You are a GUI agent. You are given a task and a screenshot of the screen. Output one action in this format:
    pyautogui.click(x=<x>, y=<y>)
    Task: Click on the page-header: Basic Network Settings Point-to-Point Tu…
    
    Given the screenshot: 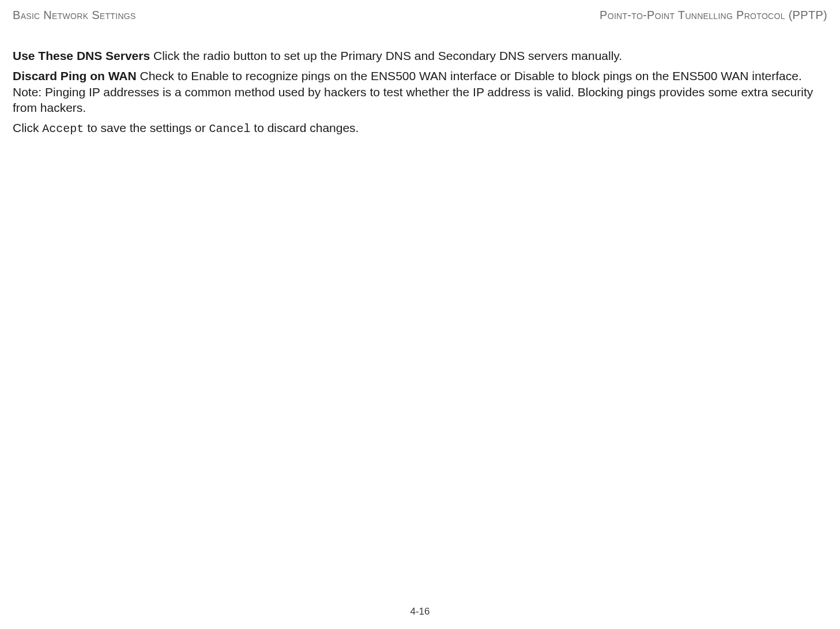 What is the action you would take?
    pyautogui.click(x=420, y=15)
    